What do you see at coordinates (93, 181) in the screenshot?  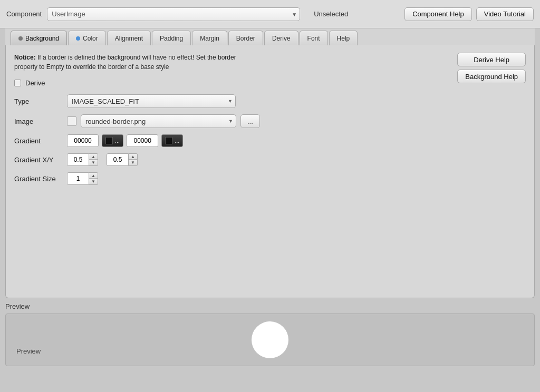 I see `gradient-size-down-arrow: ▼` at bounding box center [93, 181].